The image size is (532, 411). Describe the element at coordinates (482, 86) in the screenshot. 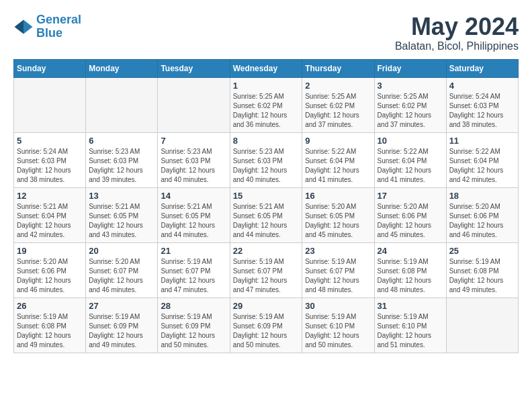

I see `day-number: 4` at that location.